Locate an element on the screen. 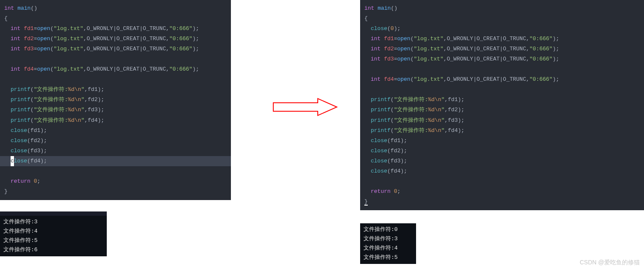 The height and width of the screenshot is (269, 644). arrow-icon is located at coordinates (305, 108).